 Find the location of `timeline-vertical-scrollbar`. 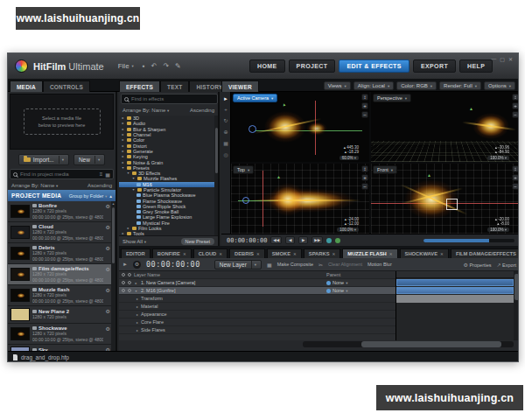

timeline-vertical-scrollbar is located at coordinates (516, 306).